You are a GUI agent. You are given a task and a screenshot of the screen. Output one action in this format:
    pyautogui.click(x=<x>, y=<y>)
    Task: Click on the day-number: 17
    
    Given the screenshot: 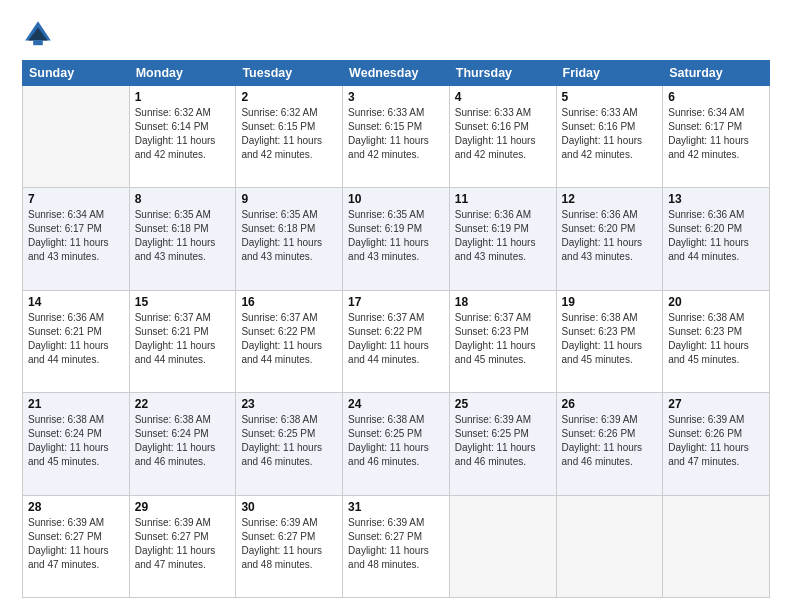 What is the action you would take?
    pyautogui.click(x=396, y=302)
    